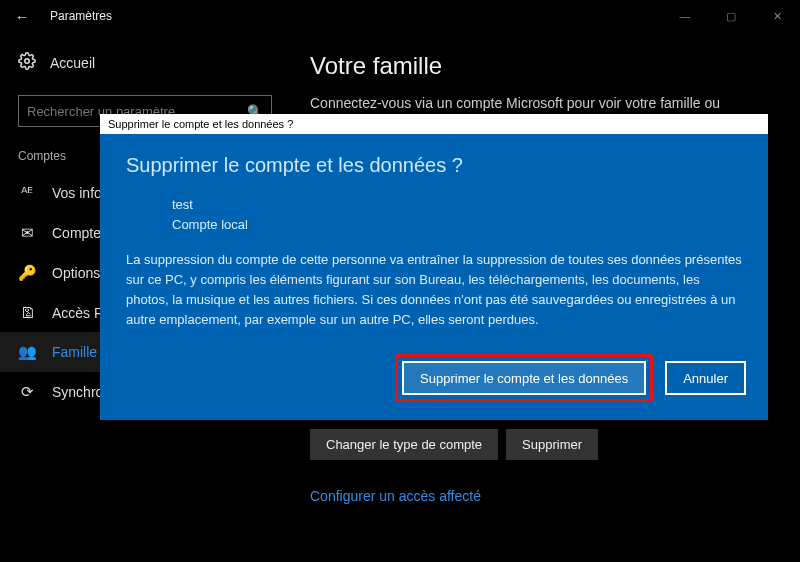 The image size is (800, 562). What do you see at coordinates (27, 193) in the screenshot?
I see `person-icon: ᴬᴱ` at bounding box center [27, 193].